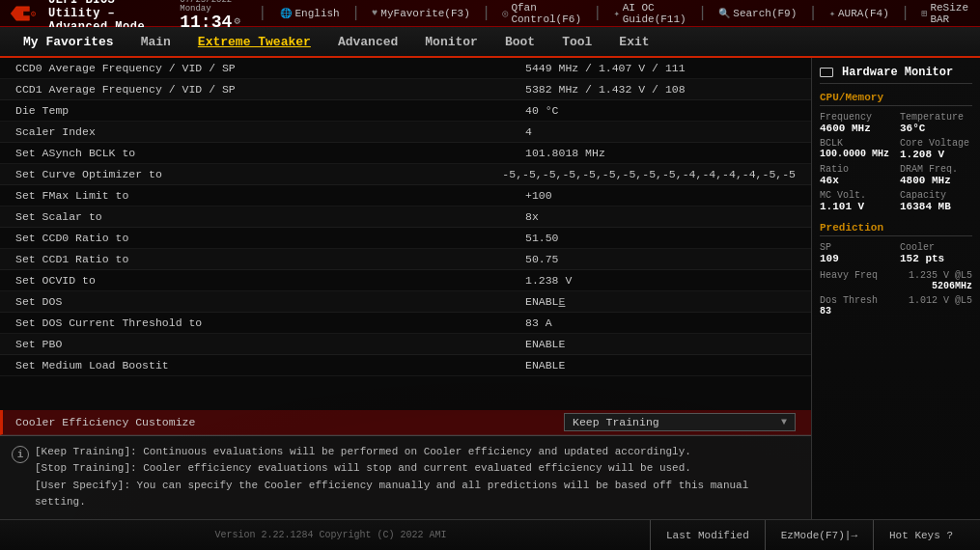  What do you see at coordinates (259, 174) in the screenshot?
I see `setting-name: Set Curve Optimizer to` at bounding box center [259, 174].